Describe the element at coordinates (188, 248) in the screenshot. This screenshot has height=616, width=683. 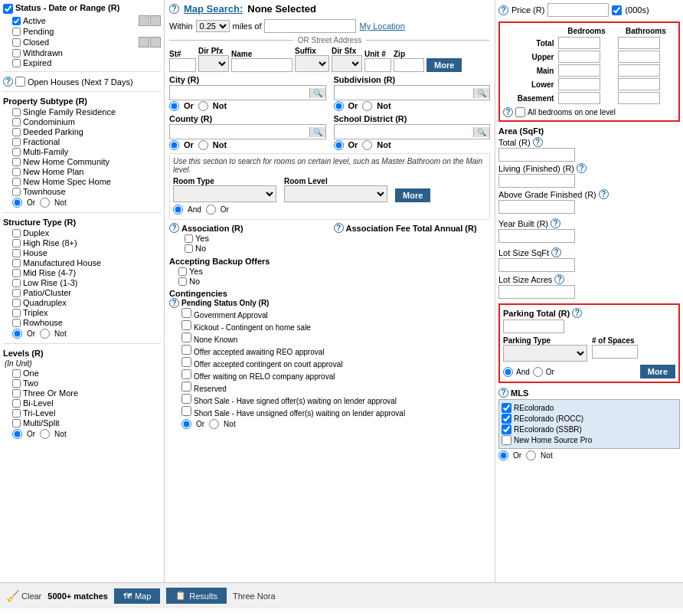
I see `assoc-no-checkbox` at that location.